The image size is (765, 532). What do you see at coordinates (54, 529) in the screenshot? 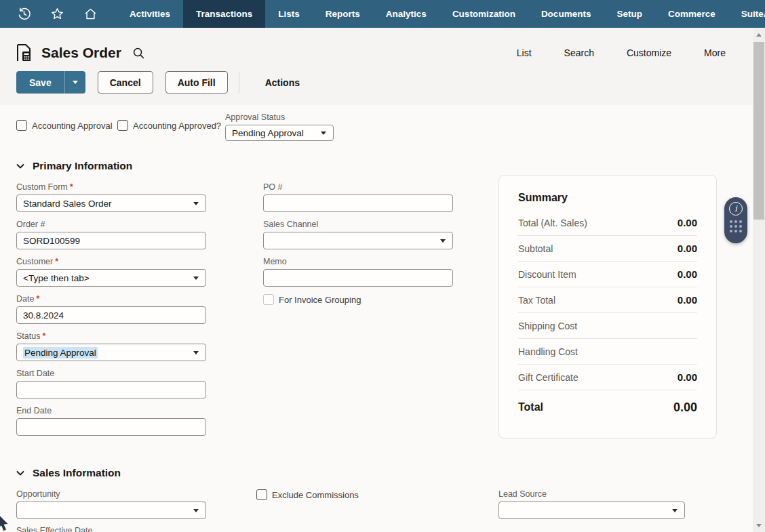
I see `sales-effective-date-label: Sales Effective Date` at bounding box center [54, 529].